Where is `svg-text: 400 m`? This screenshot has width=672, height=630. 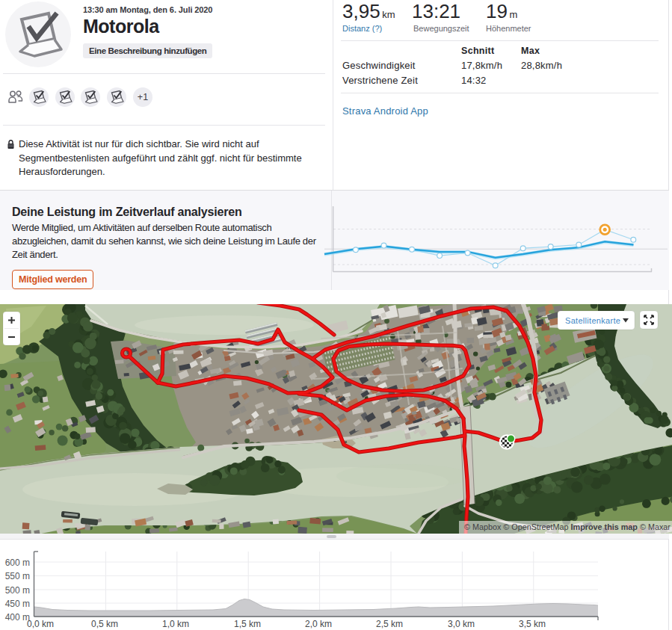 svg-text: 400 m is located at coordinates (18, 617).